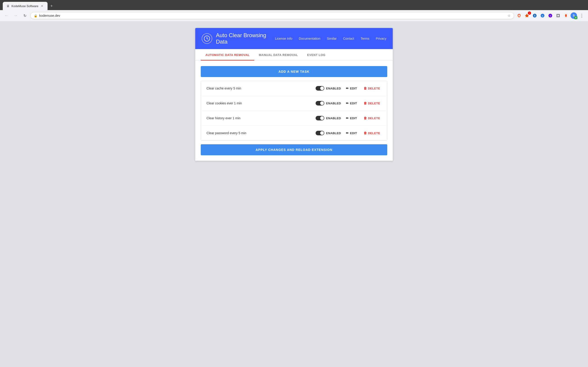 The image size is (588, 367). Describe the element at coordinates (372, 88) in the screenshot. I see `delete-button-0: 🗑 DELETE` at that location.